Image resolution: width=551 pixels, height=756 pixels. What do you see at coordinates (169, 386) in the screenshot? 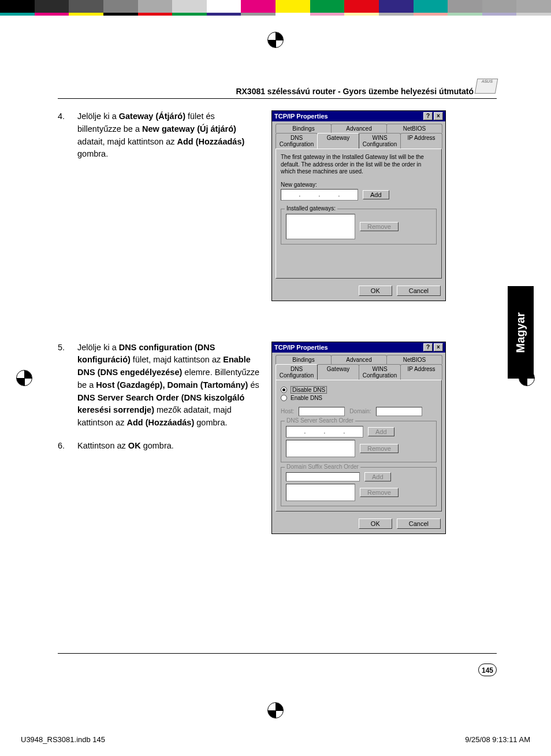
I see `step-body: Jelölje ki a DNS configuration (DNS konf…` at bounding box center [169, 386].